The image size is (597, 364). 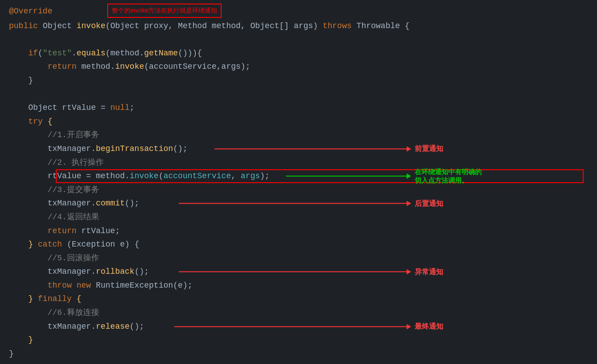 What do you see at coordinates (298, 176) in the screenshot?
I see `invoke-line: rtValue = method.invoke(accountService, …` at bounding box center [298, 176].